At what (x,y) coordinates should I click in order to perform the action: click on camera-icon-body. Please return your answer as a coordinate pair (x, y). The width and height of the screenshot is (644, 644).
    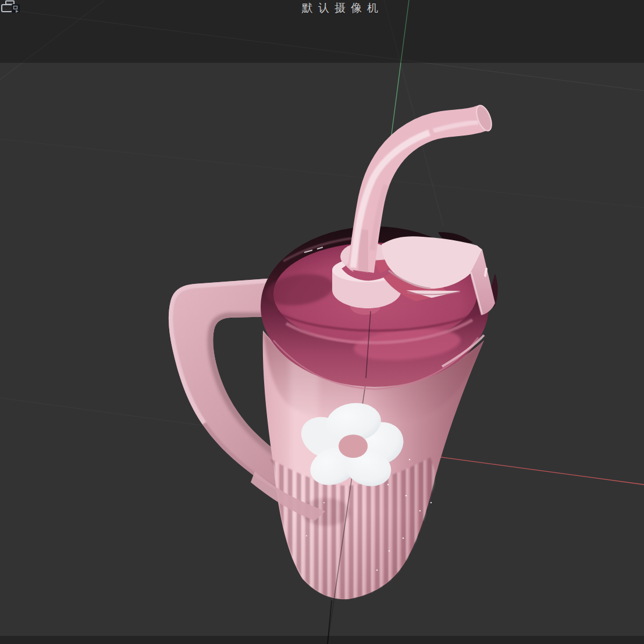
    Looking at the image, I should click on (7, 8).